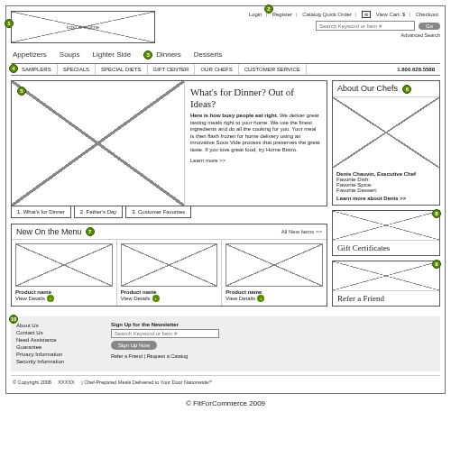  Describe the element at coordinates (14, 319) in the screenshot. I see `annotation-10: 10` at that location.